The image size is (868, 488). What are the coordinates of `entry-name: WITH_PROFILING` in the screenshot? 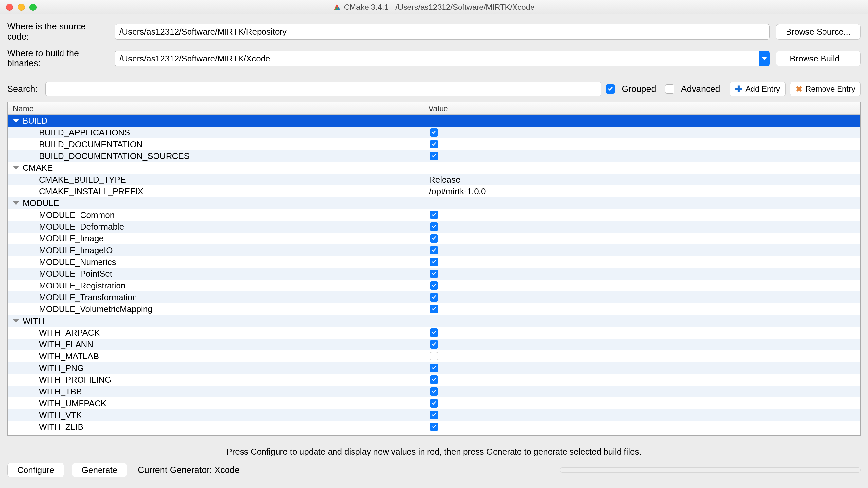 It's located at (231, 380).